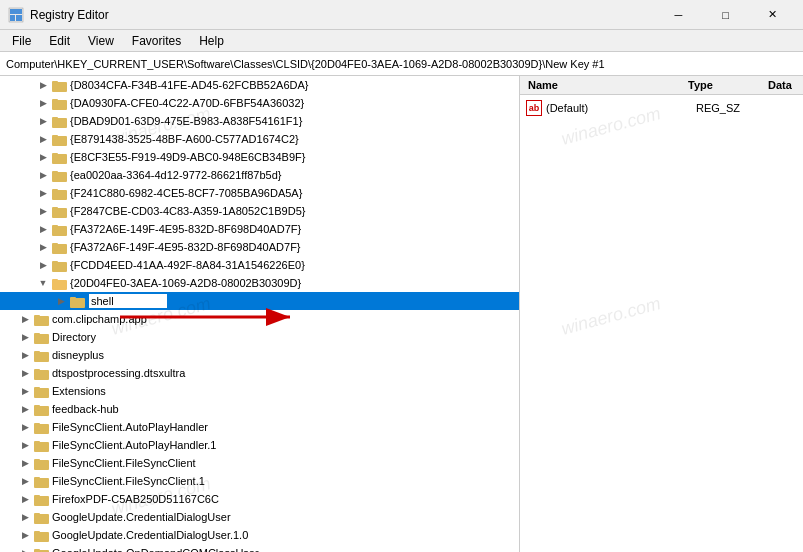 The height and width of the screenshot is (552, 803). What do you see at coordinates (260, 85) in the screenshot?
I see `tree-item: ▶ {D8034CFA-F34B-41FE-AD45-62FCBB52A6DA}` at bounding box center [260, 85].